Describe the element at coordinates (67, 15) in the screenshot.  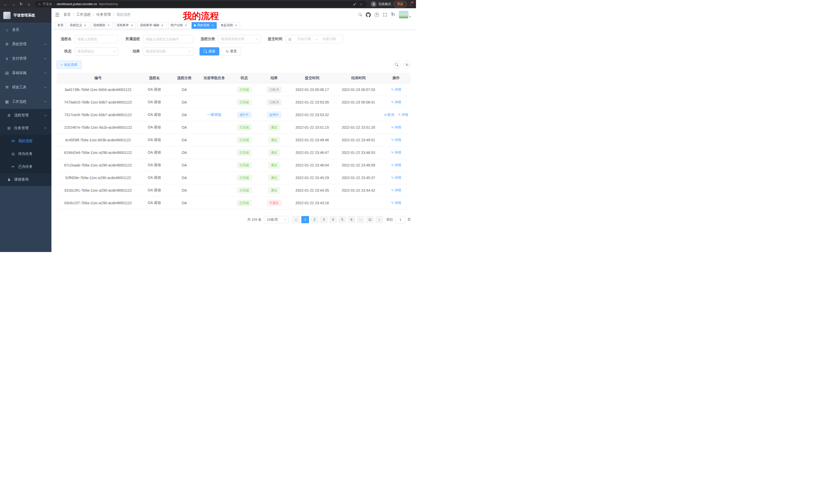
I see `breadcrumb-home: 首页` at that location.